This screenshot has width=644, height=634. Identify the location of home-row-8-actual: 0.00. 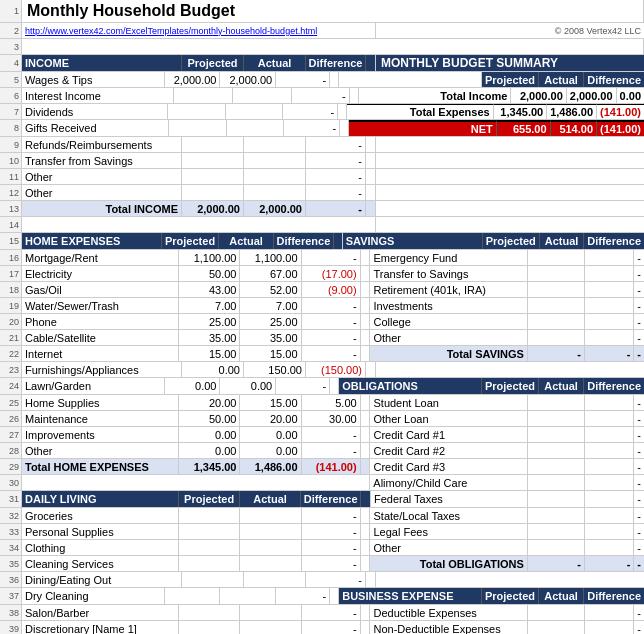
(262, 386).